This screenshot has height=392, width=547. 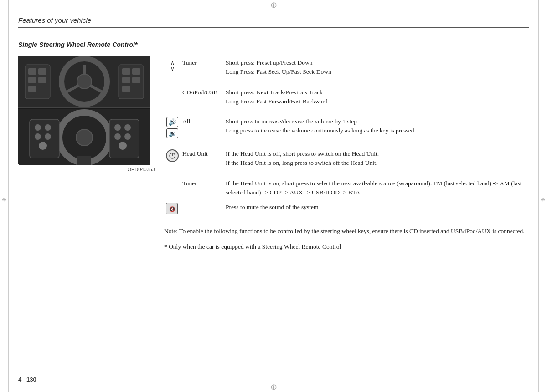 What do you see at coordinates (377, 67) in the screenshot?
I see `desc-tuner: Short press: Preset up/Preset Down Long …` at bounding box center [377, 67].